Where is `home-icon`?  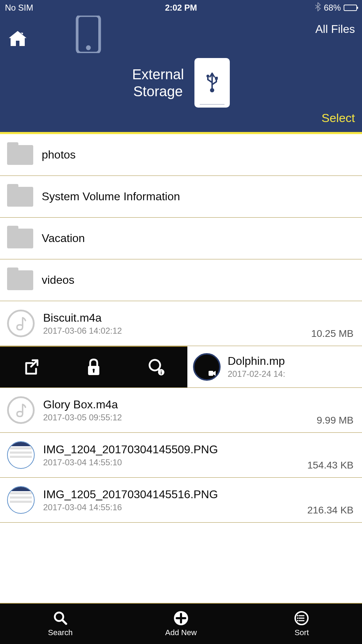 home-icon is located at coordinates (18, 39).